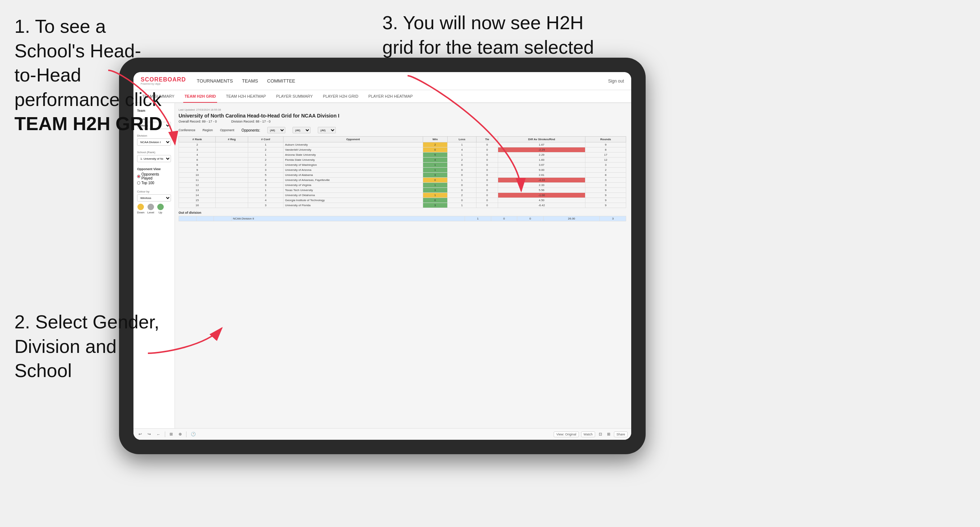  I want to click on sidebar-school-section: School (Rank) 1. University of Nort..., so click(154, 157).